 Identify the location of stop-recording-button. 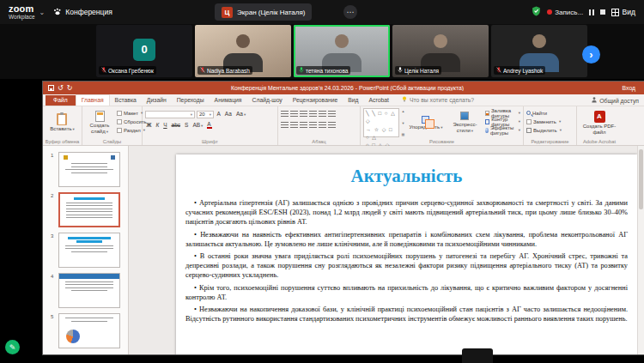
(603, 12).